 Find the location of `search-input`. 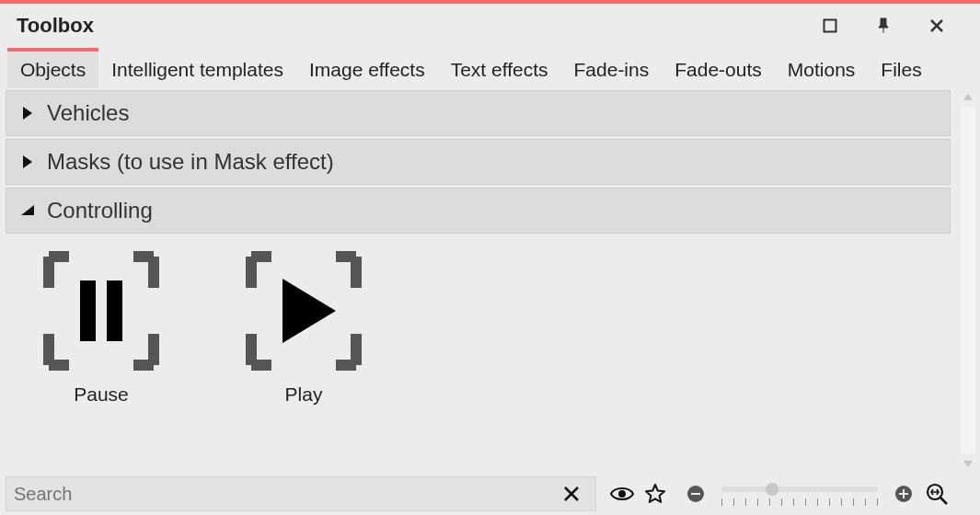

search-input is located at coordinates (284, 495).